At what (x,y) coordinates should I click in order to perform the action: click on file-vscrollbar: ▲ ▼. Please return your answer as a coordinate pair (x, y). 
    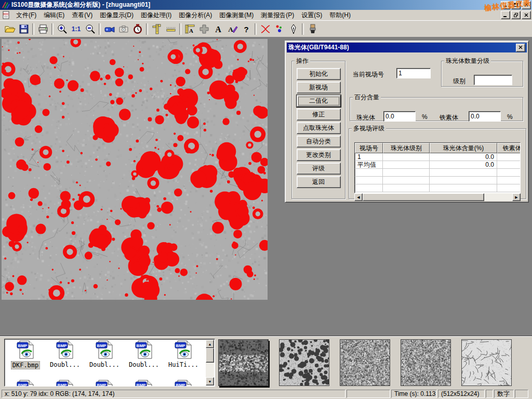
    Looking at the image, I should click on (210, 363).